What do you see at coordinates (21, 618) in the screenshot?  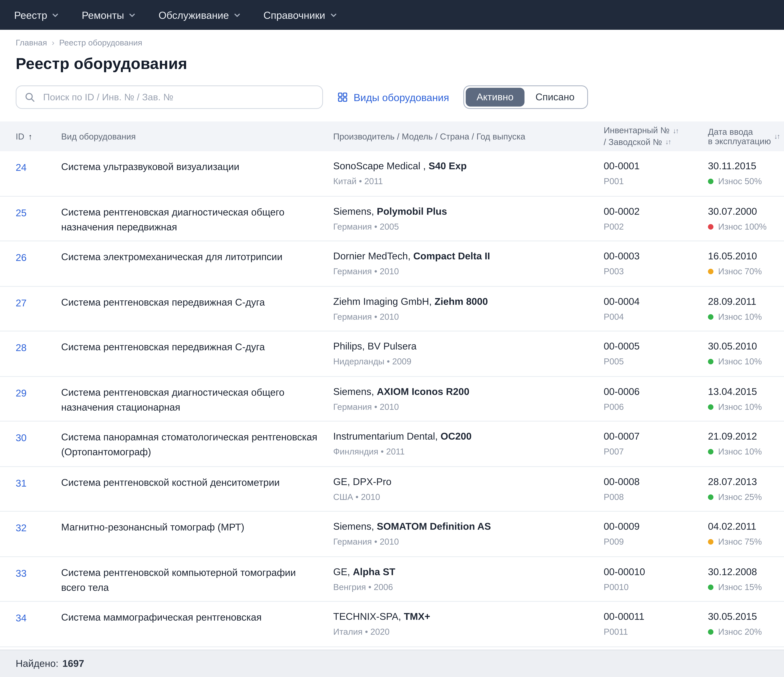 I see `row-id-link: 34` at bounding box center [21, 618].